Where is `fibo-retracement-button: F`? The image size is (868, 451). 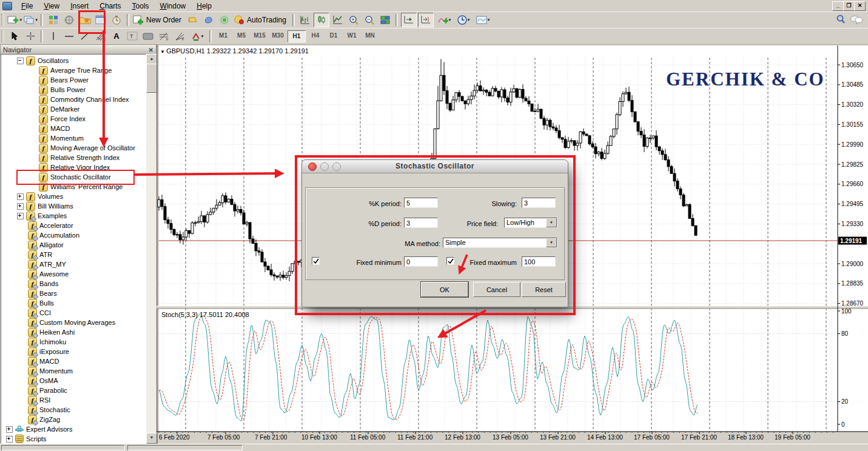 fibo-retracement-button: F is located at coordinates (164, 36).